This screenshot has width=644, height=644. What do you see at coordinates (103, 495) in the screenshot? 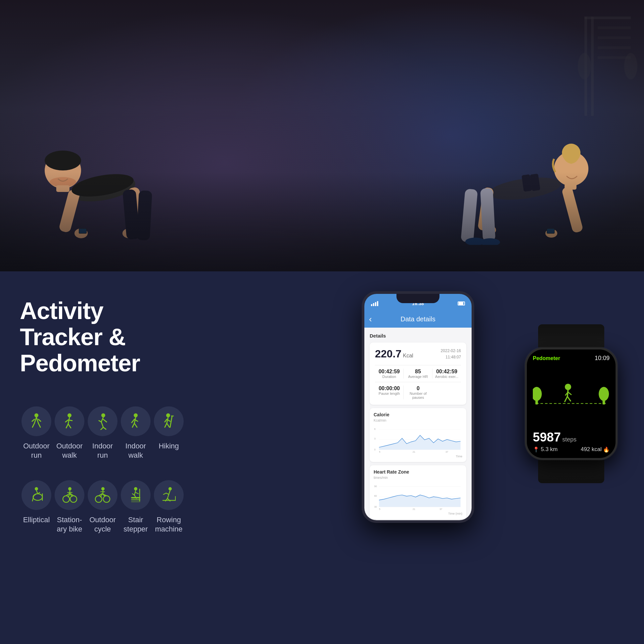
I see `outdoor-cycle-icon-circle` at bounding box center [103, 495].